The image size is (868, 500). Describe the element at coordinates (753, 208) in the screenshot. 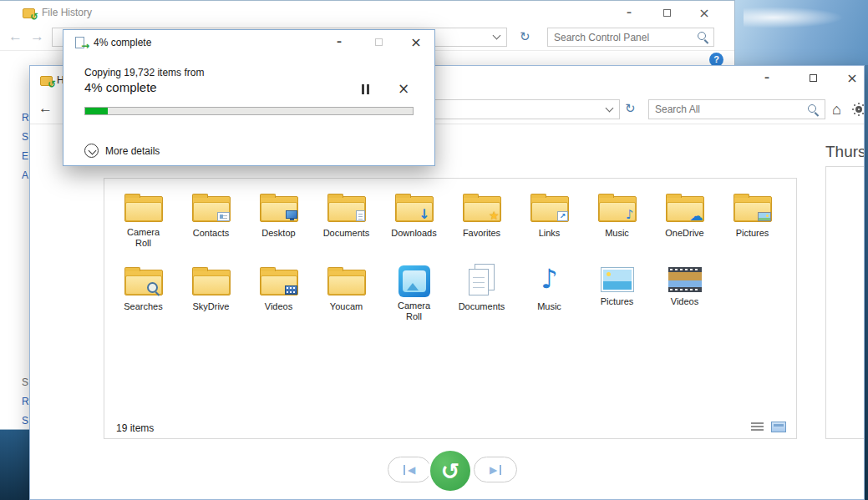

I see `folder-pictures-icon` at that location.